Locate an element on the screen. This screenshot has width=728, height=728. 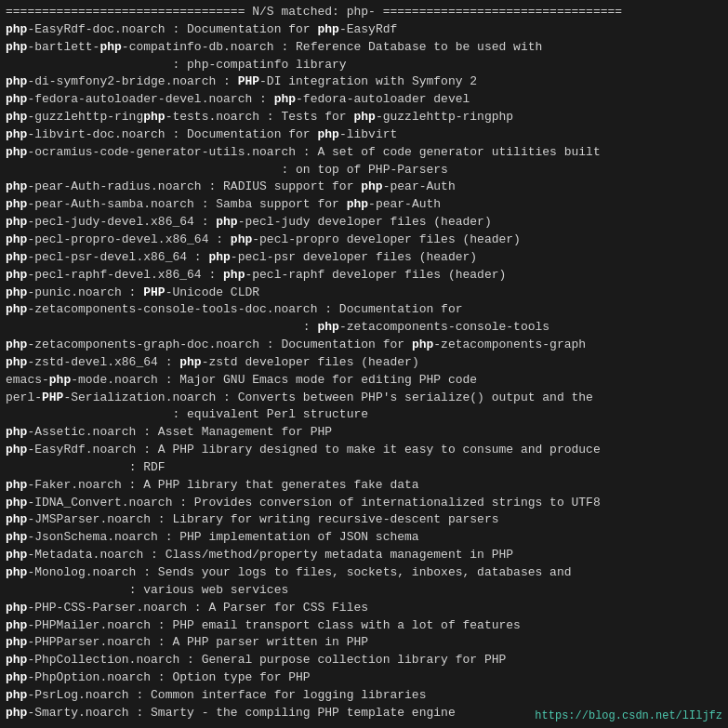
terminal-line: php-PhpOption.noarch : Option type for P… is located at coordinates (364, 679).